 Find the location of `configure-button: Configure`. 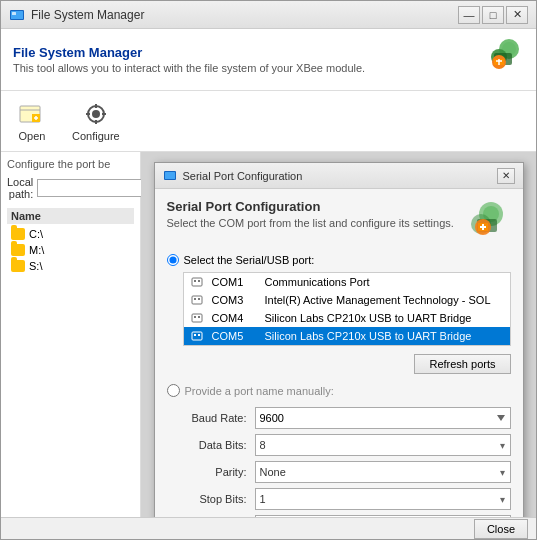

configure-button: Configure is located at coordinates (96, 121).